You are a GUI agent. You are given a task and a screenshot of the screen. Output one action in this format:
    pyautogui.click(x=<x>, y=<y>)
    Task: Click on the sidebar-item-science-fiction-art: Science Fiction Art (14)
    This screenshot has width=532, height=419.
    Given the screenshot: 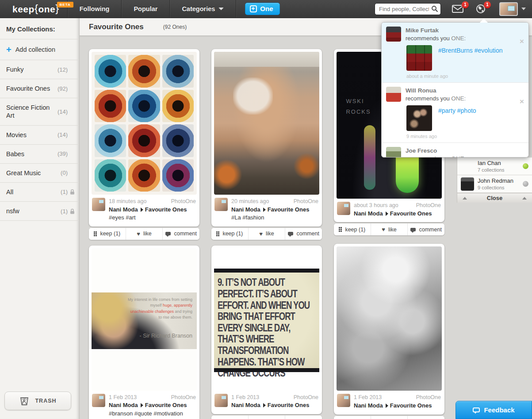 What is the action you would take?
    pyautogui.click(x=40, y=111)
    